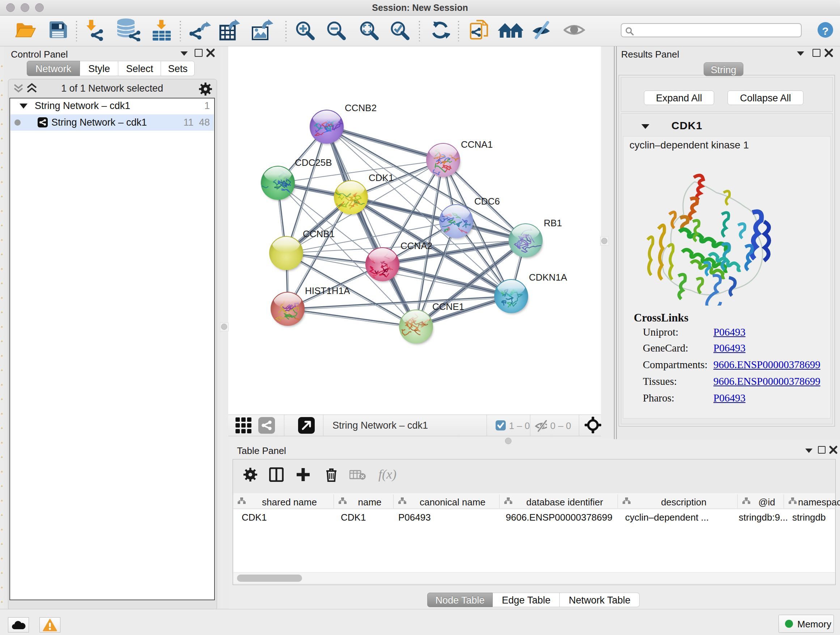 The width and height of the screenshot is (840, 635). Describe the element at coordinates (487, 201) in the screenshot. I see `svg-text: CDC6` at that location.